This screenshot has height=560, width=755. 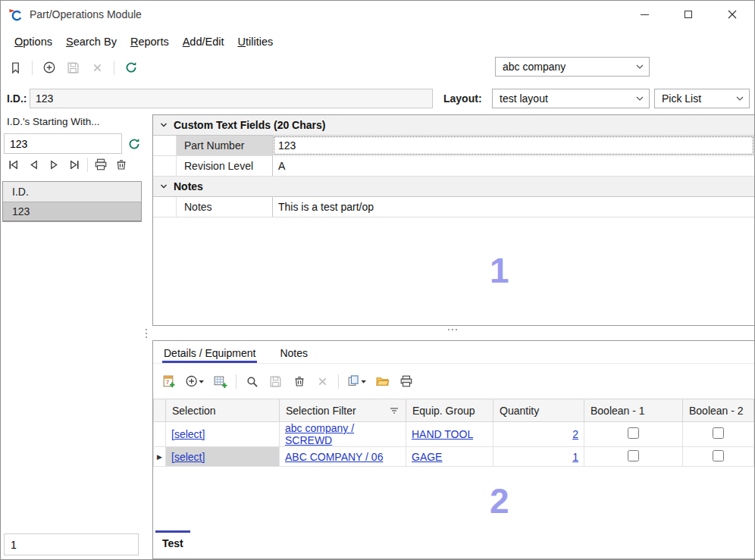 What do you see at coordinates (294, 353) in the screenshot?
I see `tab-notes: Notes` at bounding box center [294, 353].